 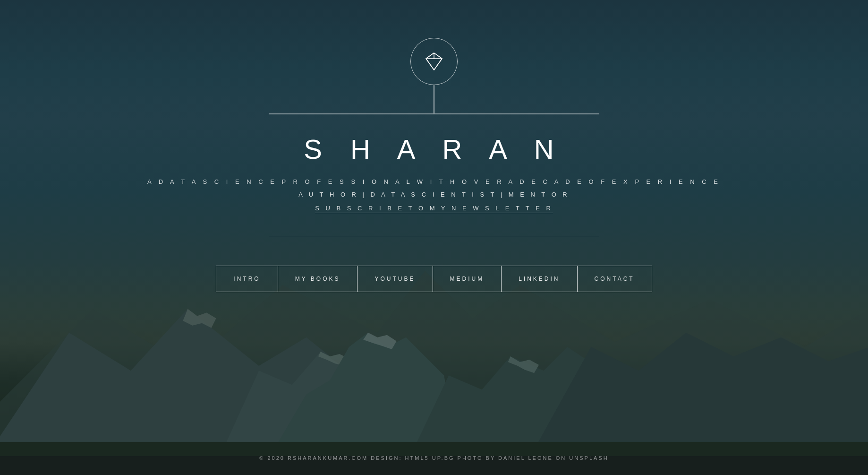 What do you see at coordinates (318, 279) in the screenshot?
I see `nav-btn-my-books: MY BOOKS` at bounding box center [318, 279].